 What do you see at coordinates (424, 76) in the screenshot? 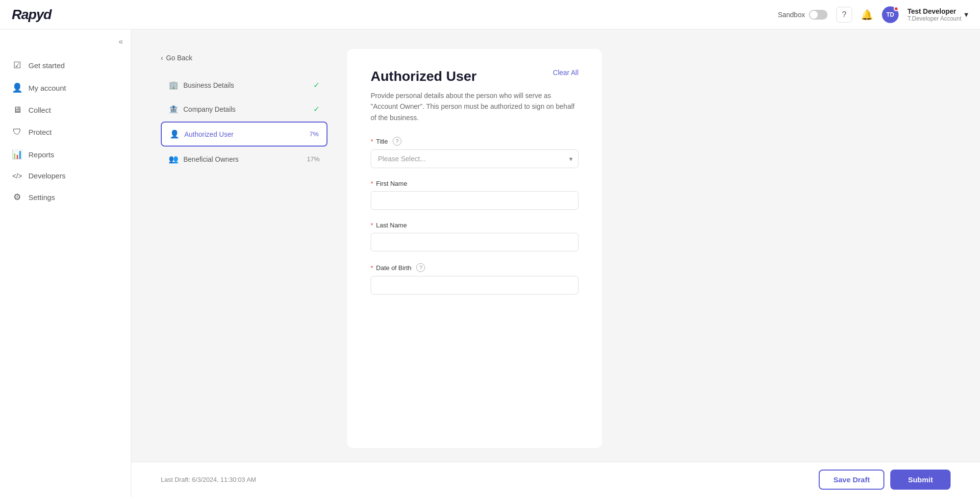
I see `form-title: Authorized User` at bounding box center [424, 76].